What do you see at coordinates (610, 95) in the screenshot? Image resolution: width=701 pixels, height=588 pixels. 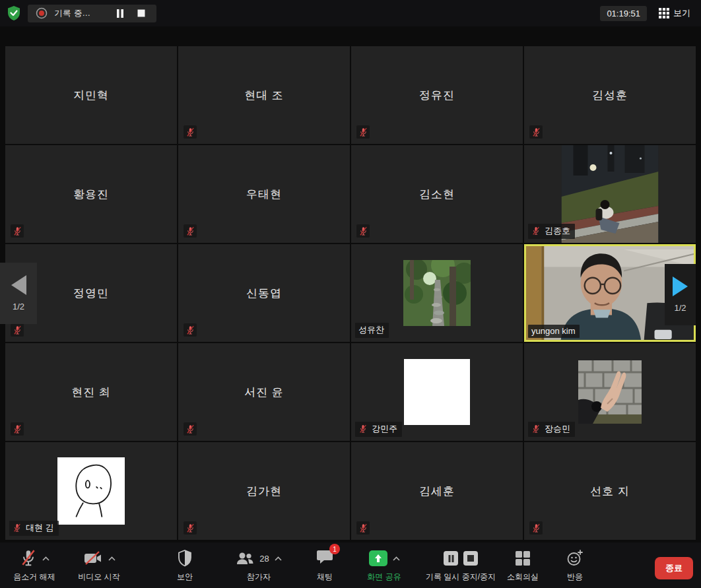 I see `participant-name: 김성훈` at bounding box center [610, 95].